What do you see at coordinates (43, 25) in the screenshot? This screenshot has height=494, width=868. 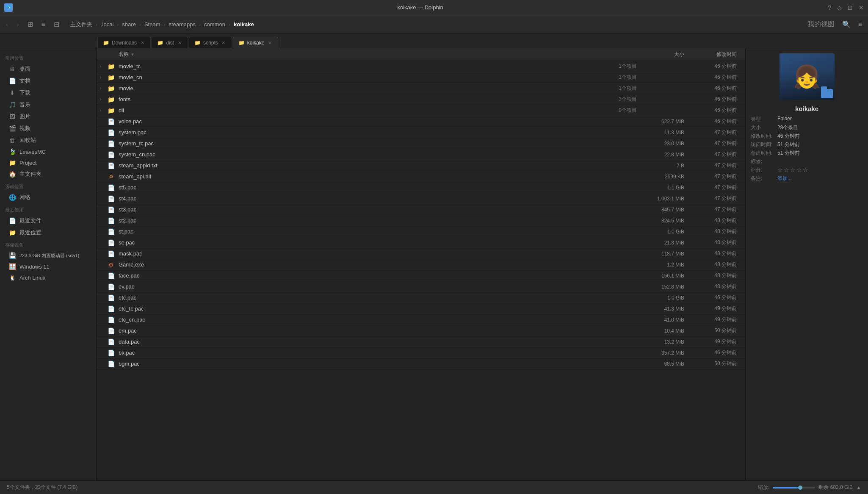 I see `view-list-button: ≡` at bounding box center [43, 25].